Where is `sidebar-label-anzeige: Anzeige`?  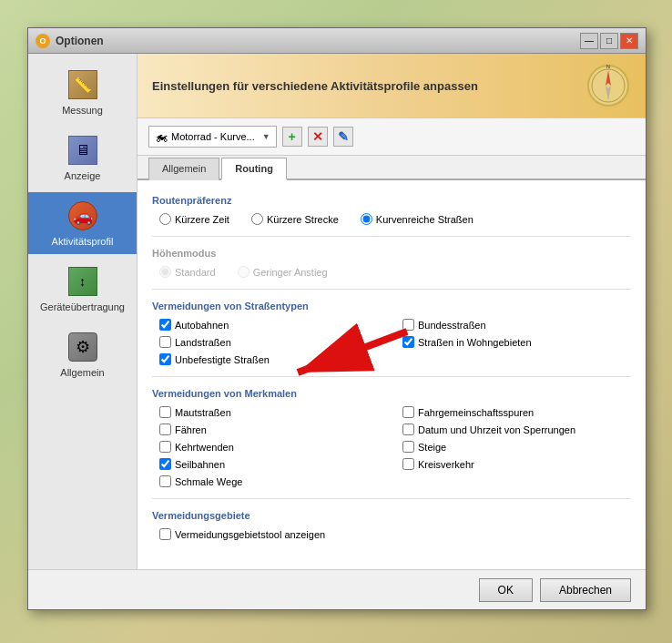
sidebar-label-anzeige: Anzeige is located at coordinates (83, 176).